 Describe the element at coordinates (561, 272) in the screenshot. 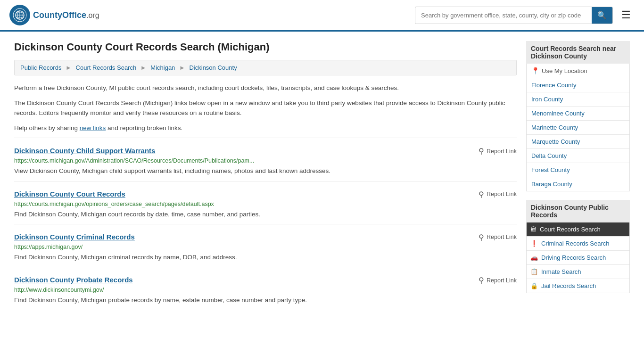

I see `pub-record-link: Inmate Search` at that location.